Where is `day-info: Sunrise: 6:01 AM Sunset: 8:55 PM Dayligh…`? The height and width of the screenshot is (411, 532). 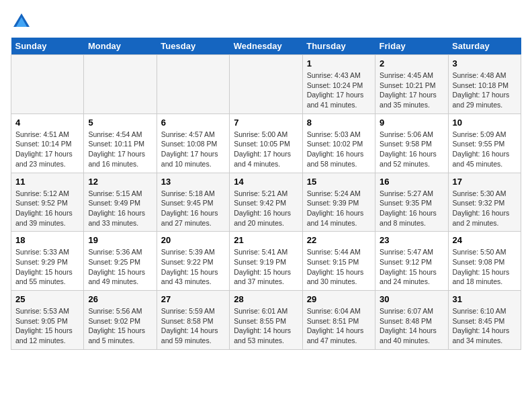
day-info: Sunrise: 6:01 AM Sunset: 8:55 PM Dayligh… is located at coordinates (266, 326).